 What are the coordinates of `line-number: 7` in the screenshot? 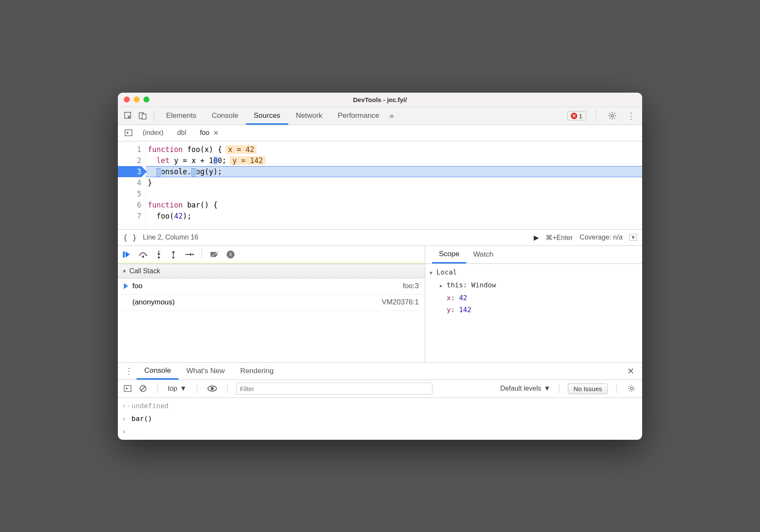 It's located at (130, 216).